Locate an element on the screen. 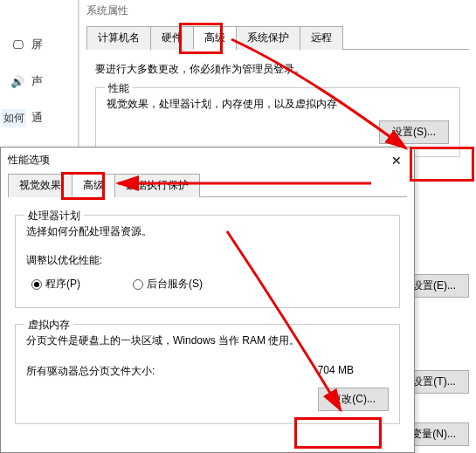 The width and height of the screenshot is (476, 453). radio-label: 程序(P) is located at coordinates (63, 285).